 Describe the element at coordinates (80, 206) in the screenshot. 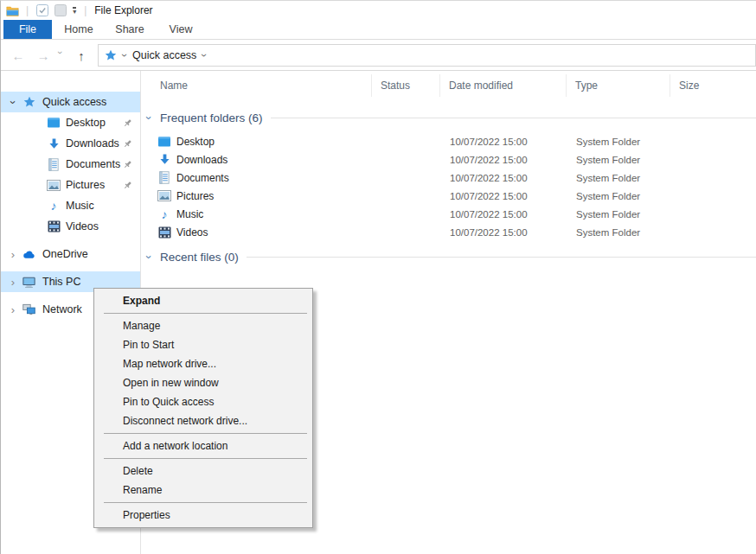

I see `sidebar-item-label: Music` at that location.